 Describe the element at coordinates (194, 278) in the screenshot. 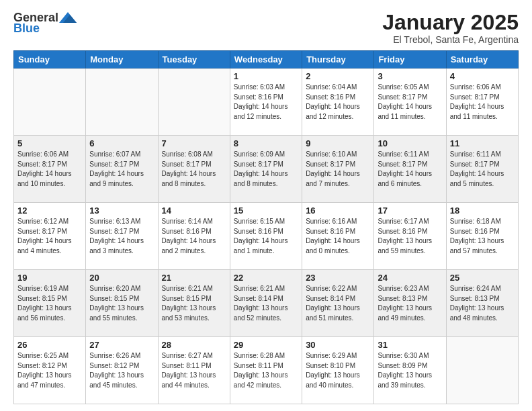

I see `day-number: 21` at that location.